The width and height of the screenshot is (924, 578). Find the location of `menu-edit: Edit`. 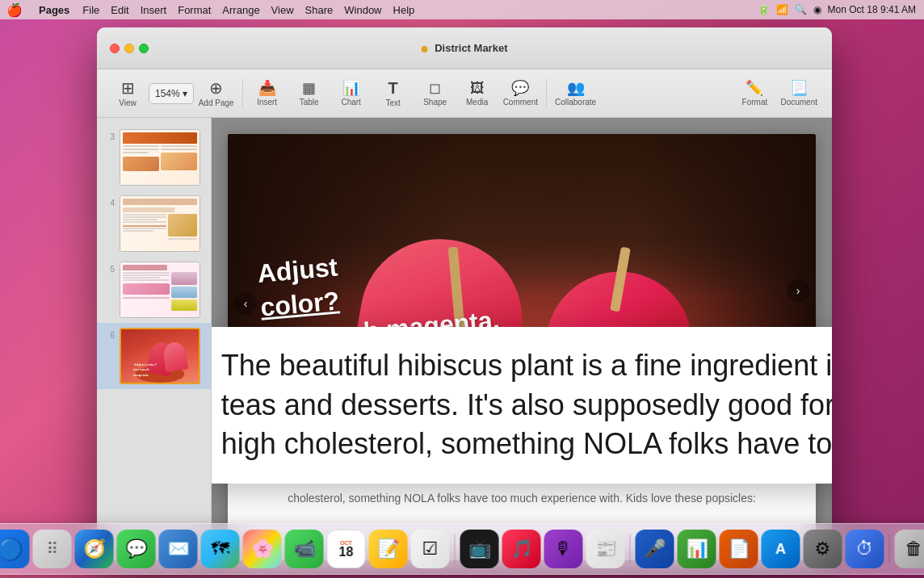

menu-edit: Edit is located at coordinates (120, 10).